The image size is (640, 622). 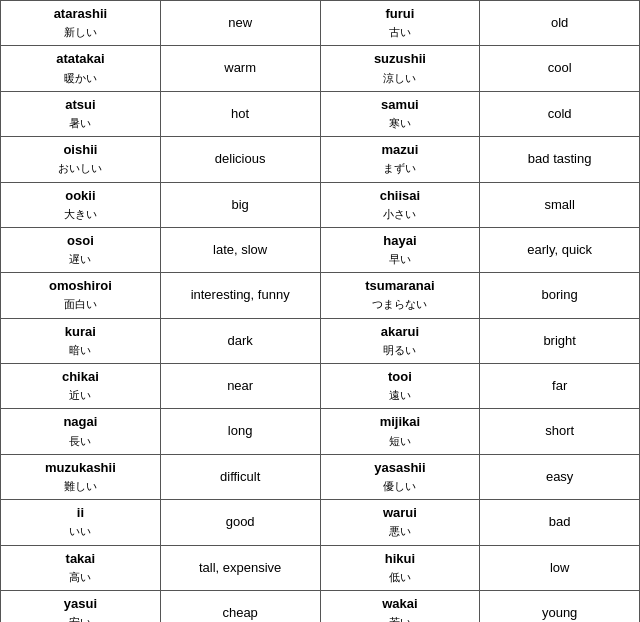 What do you see at coordinates (560, 386) in the screenshot?
I see `meaning2-label: far` at bounding box center [560, 386].